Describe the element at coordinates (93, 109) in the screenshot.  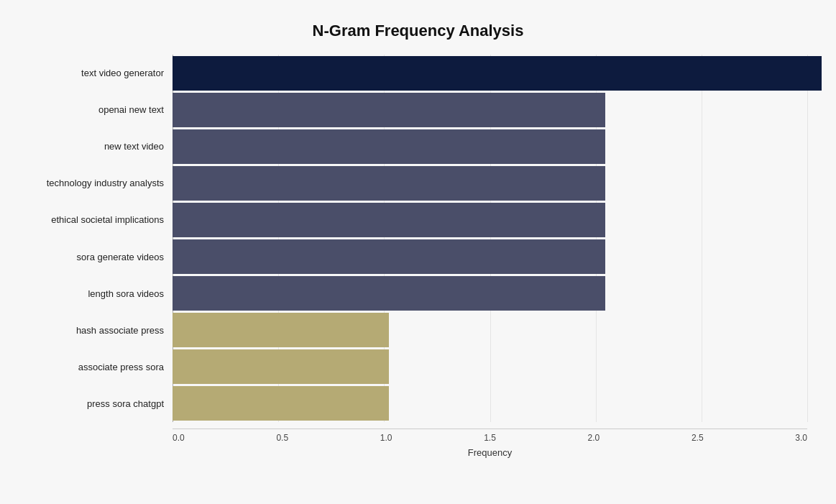
I see `bar-label: openai new text` at that location.